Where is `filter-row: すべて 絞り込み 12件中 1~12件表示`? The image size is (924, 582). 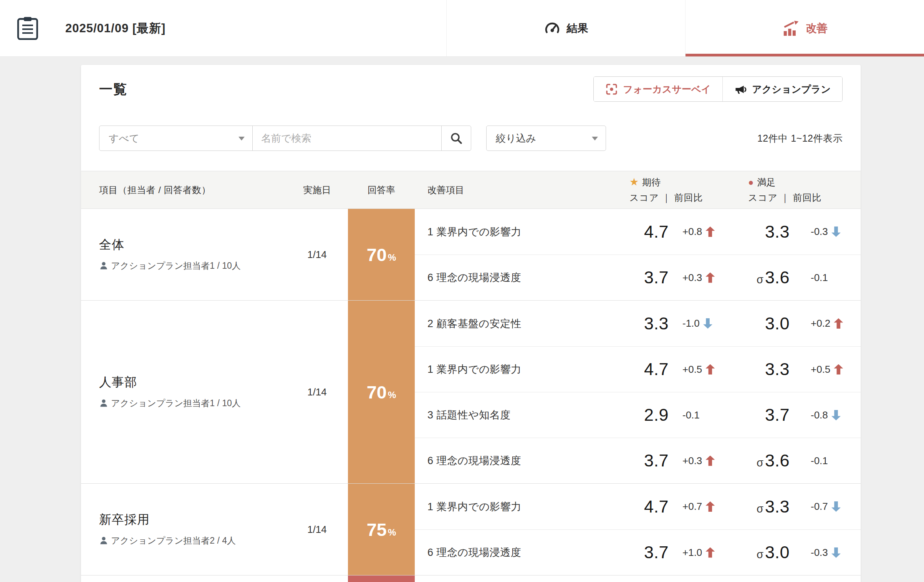
filter-row: すべて 絞り込み 12件中 1~12件表示 is located at coordinates (471, 138).